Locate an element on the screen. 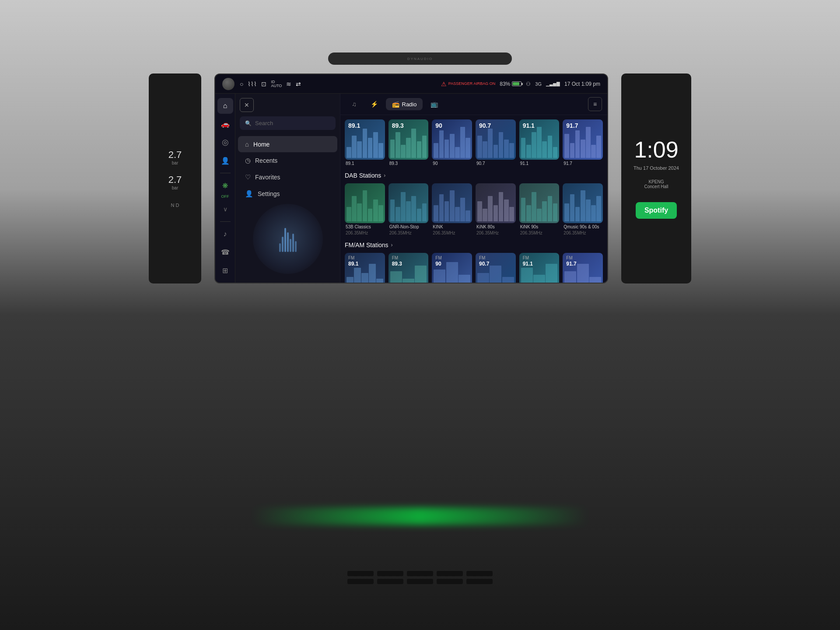 The image size is (840, 630). station-90: 90 is located at coordinates (452, 140).